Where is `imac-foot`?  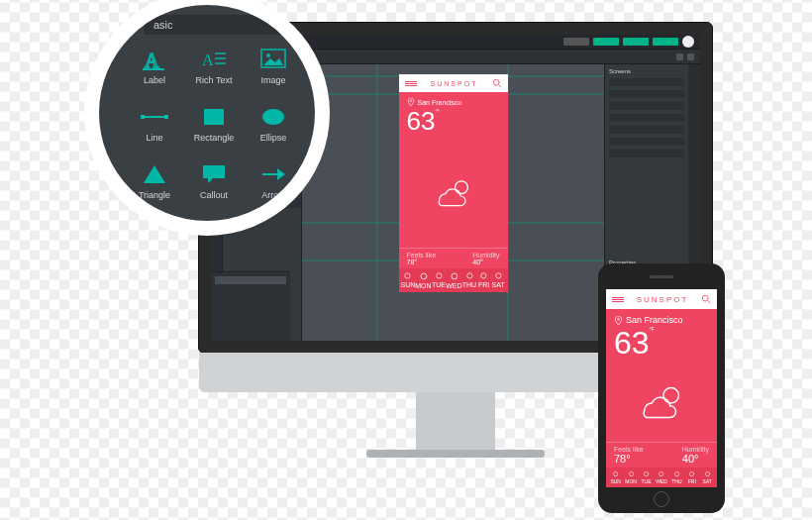 imac-foot is located at coordinates (456, 454).